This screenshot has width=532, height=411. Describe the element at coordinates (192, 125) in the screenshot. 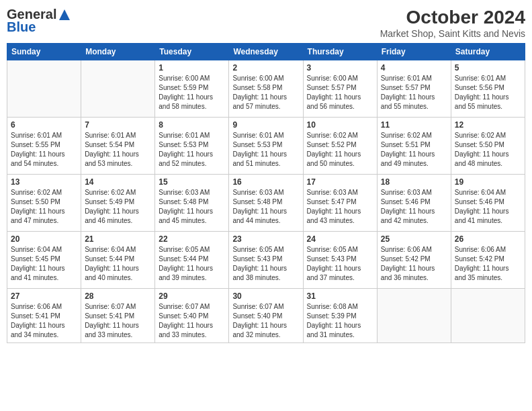

I see `day-number: 8` at that location.